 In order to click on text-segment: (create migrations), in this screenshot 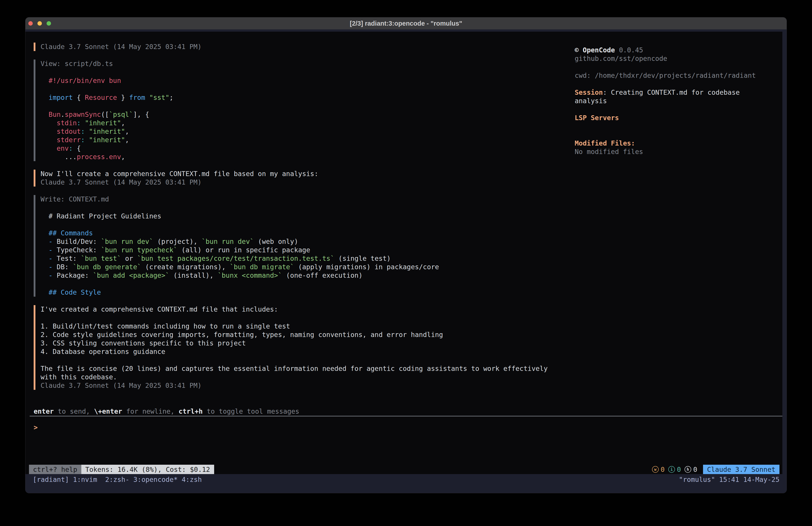, I will do `click(186, 267)`.